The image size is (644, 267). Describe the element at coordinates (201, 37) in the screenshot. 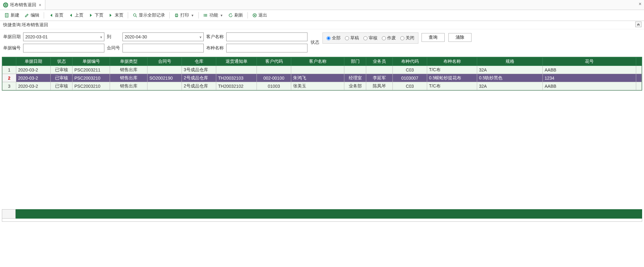

I see `chevron-down-icon: ∨` at that location.